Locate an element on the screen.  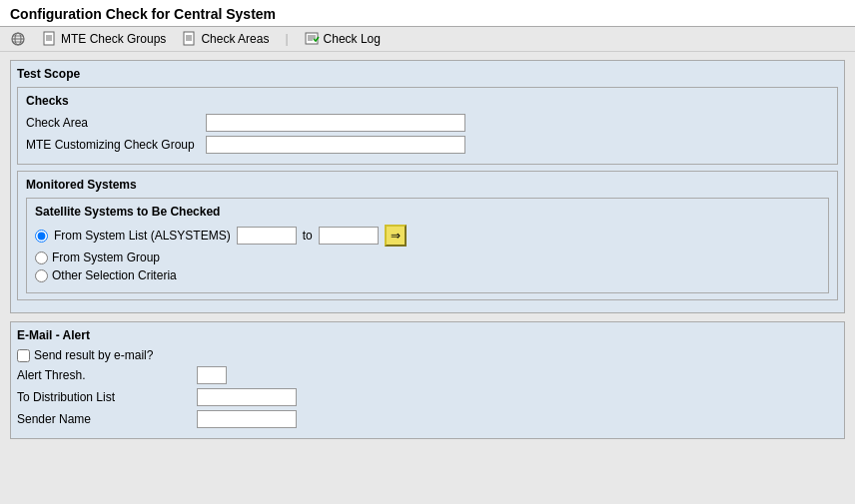
test-scope-title: Test Scope is located at coordinates (428, 74).